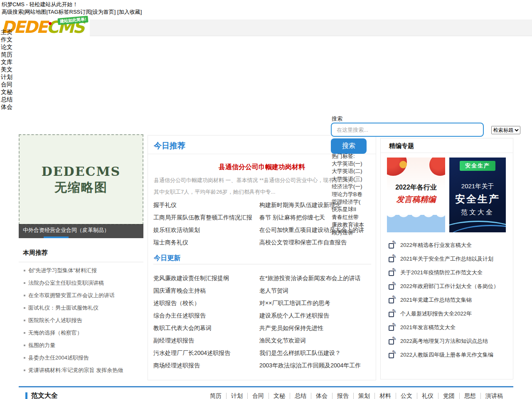 The width and height of the screenshot is (532, 399). I want to click on article-link: 党课讲稿材料:牢记党的宗旨 发挥余热做, so click(76, 370).